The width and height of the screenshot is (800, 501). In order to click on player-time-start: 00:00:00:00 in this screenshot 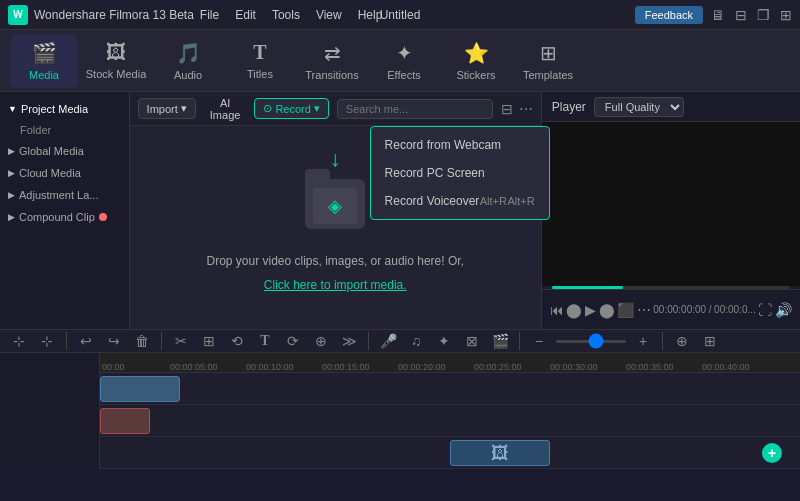, I will do `click(680, 310)`.